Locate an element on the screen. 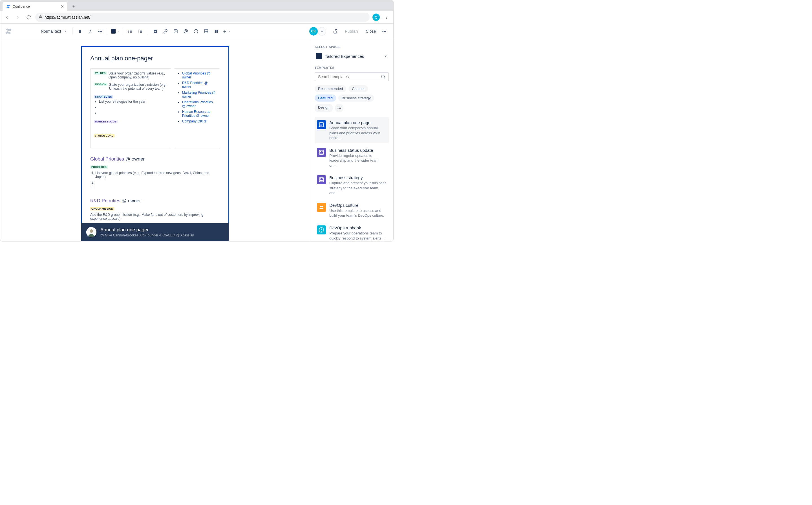 This screenshot has width=812, height=505. left-column: VALUESState your organization's values (… is located at coordinates (131, 108).